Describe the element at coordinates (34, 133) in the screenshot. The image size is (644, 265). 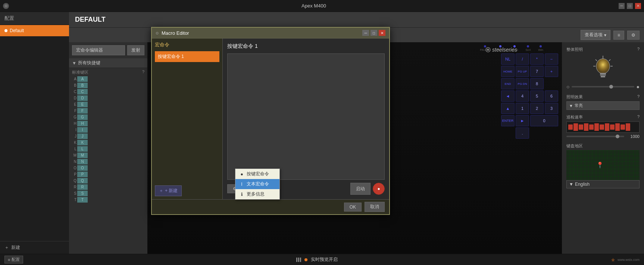
I see `sidebar: 配置 Default ＋ 新建` at that location.